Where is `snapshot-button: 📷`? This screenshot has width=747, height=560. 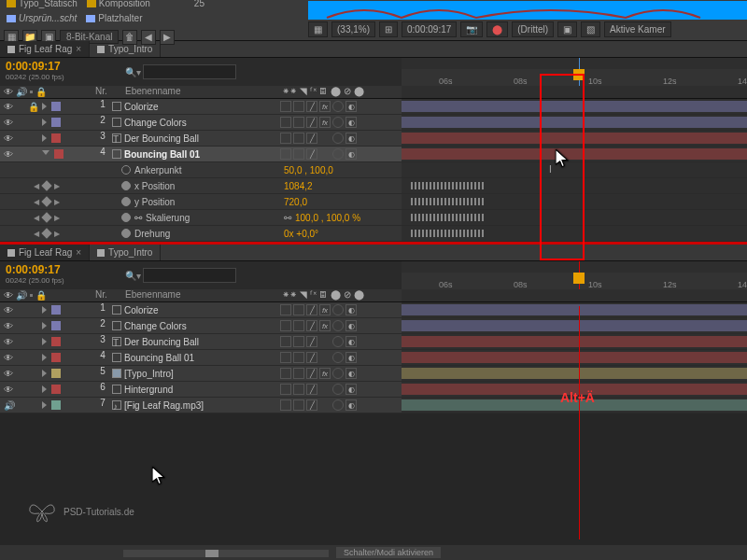 snapshot-button: 📷 is located at coordinates (472, 30).